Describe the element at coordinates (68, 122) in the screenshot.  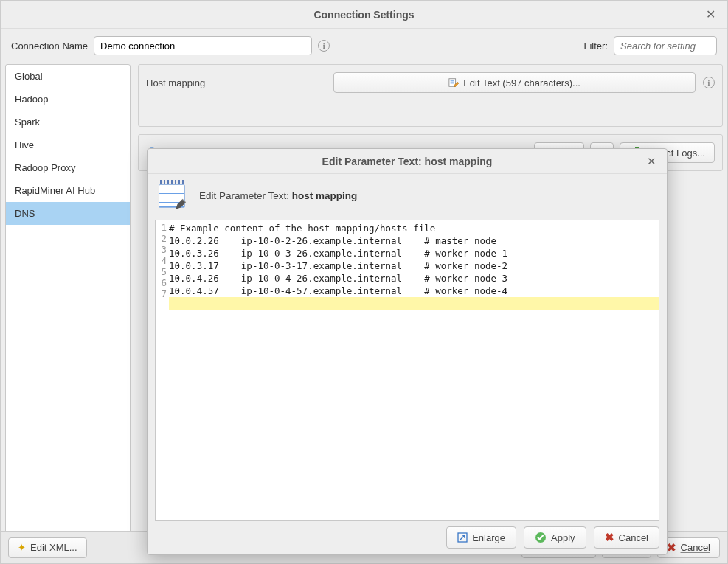
I see `sidebar-item-spark: Spark` at that location.